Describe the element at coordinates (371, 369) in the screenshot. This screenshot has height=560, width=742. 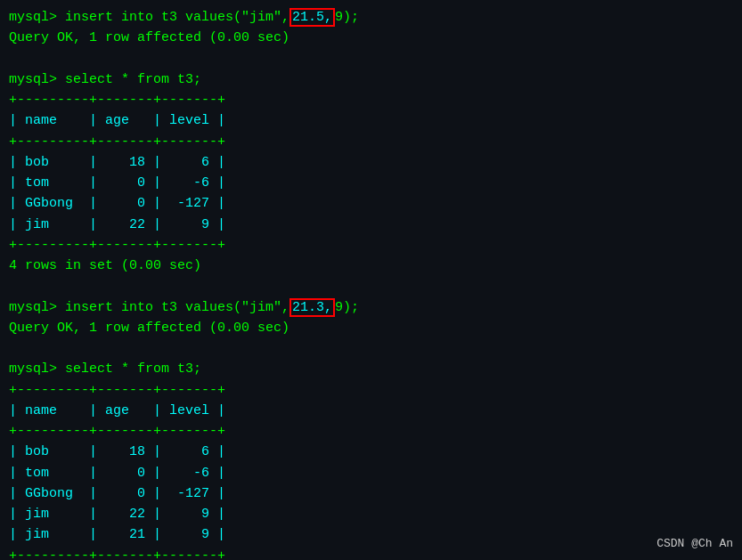
I see `line-18: mysql> select * from t3;` at that location.